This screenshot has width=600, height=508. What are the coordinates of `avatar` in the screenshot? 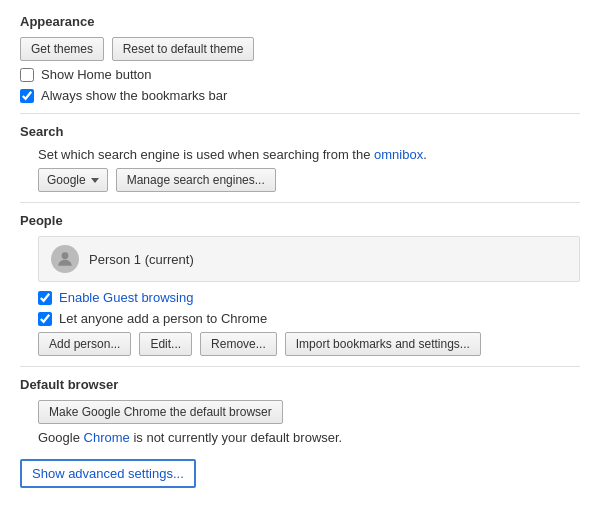 It's located at (65, 259).